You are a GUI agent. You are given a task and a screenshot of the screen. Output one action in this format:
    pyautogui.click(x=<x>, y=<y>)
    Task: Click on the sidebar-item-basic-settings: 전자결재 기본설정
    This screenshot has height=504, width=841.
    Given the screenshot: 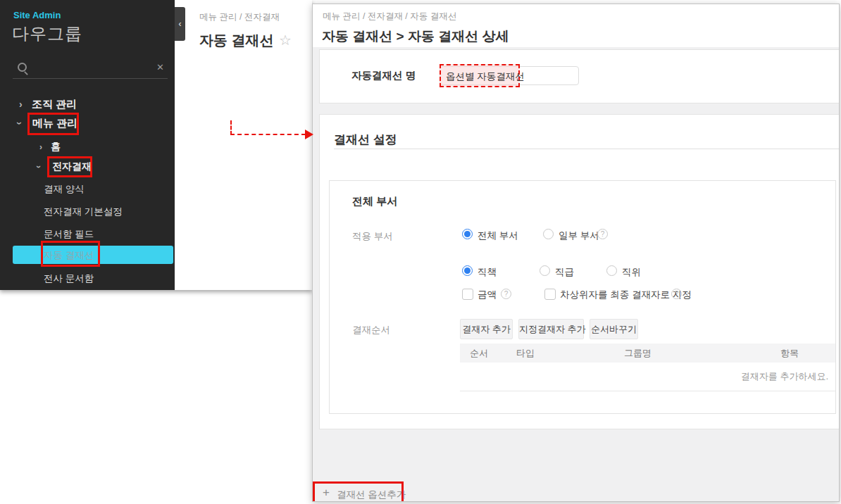 What is the action you would take?
    pyautogui.click(x=83, y=212)
    